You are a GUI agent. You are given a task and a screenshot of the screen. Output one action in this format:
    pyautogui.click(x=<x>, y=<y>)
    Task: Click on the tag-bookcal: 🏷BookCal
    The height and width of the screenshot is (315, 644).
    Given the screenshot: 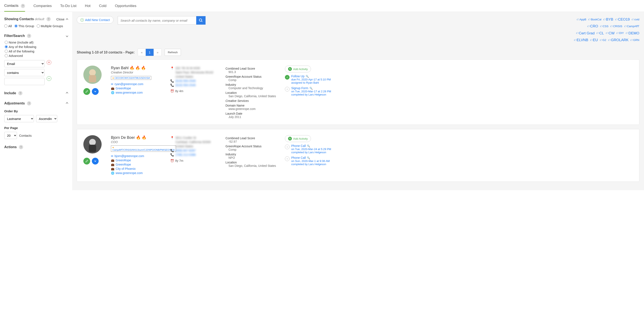 What is the action you would take?
    pyautogui.click(x=594, y=20)
    